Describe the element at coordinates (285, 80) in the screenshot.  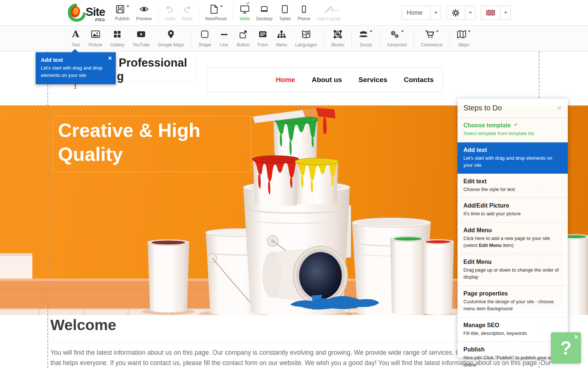
I see `nav-link-home: Home` at that location.